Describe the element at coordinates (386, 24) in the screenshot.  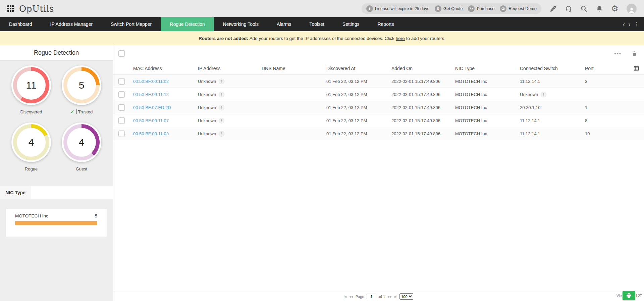
I see `tab-reports: Reports` at that location.